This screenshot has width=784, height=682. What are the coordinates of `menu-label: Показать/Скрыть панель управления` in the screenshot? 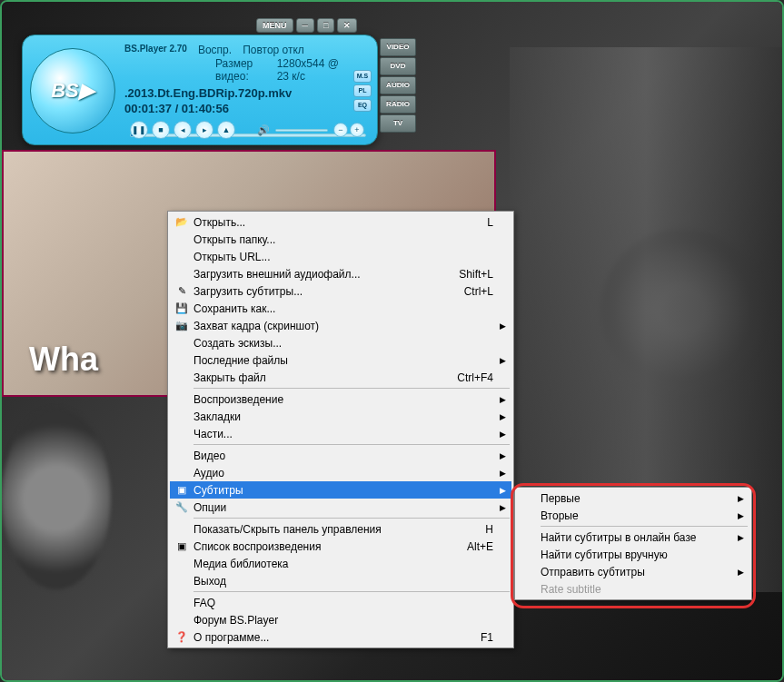 It's located at (331, 529).